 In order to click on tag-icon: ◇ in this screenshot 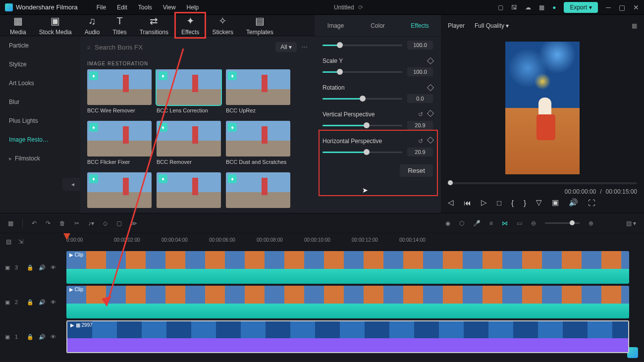, I will do `click(105, 223)`.